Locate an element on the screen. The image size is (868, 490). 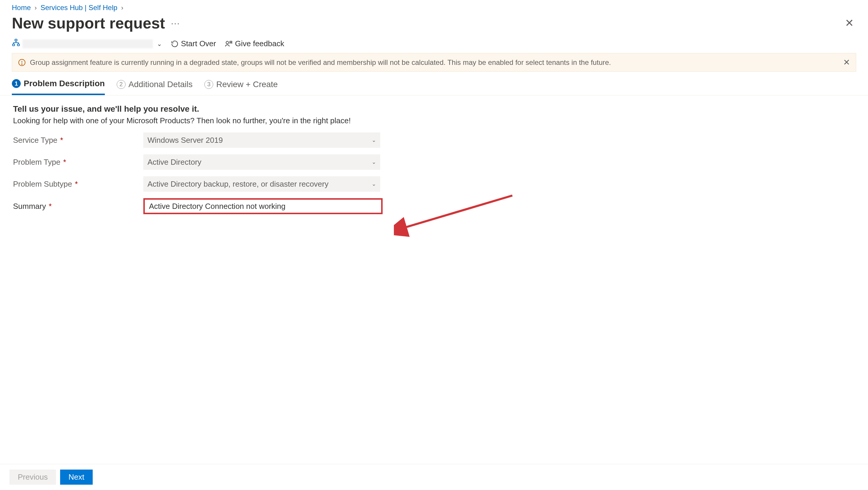
warning-banner-text: Group assignment feature is currently ru… is located at coordinates (320, 63).